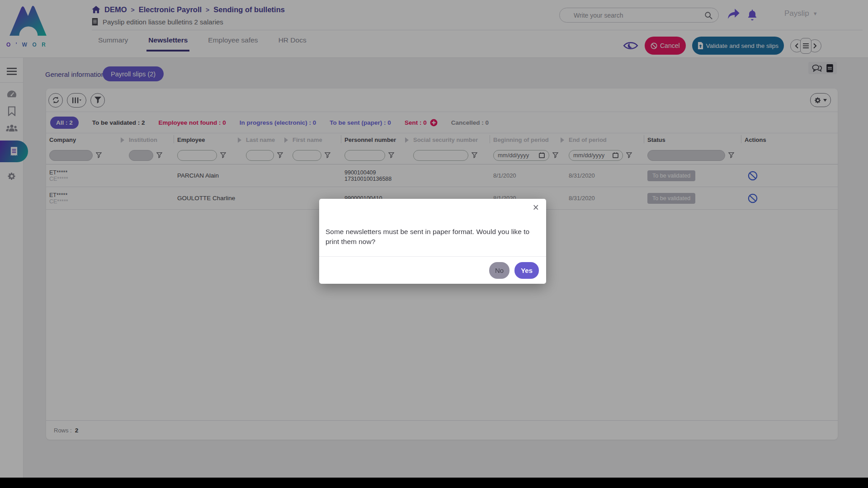 The image size is (868, 488). What do you see at coordinates (434, 237) in the screenshot?
I see `dialog-message: Some newsletters must be sent in paper f…` at bounding box center [434, 237].